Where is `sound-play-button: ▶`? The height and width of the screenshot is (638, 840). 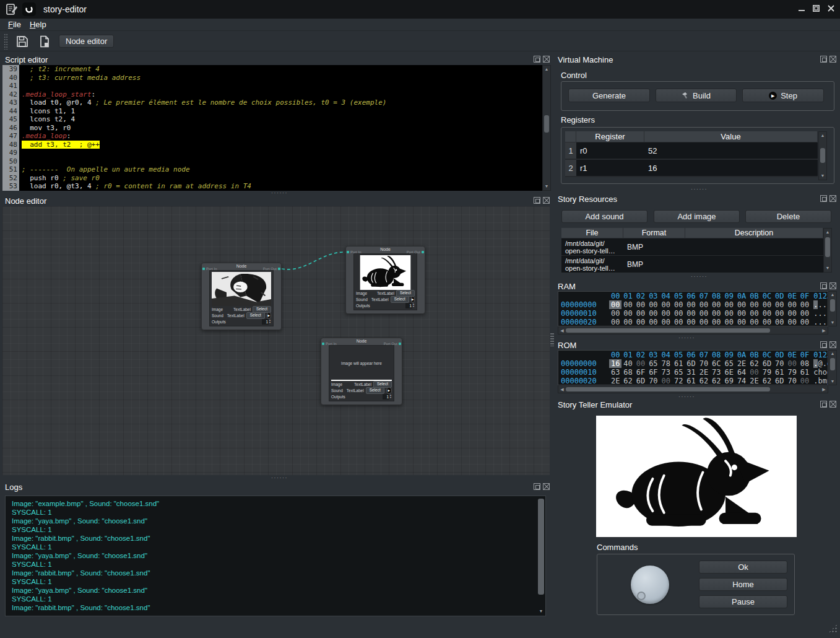
sound-play-button: ▶ is located at coordinates (269, 316).